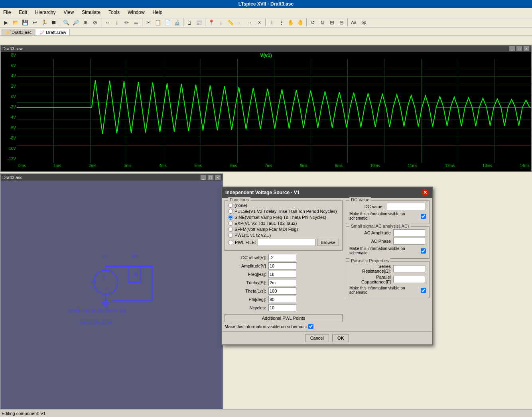 Image resolution: width=532 pixels, height=417 pixels. I want to click on wave-minimize: _, so click(512, 49).